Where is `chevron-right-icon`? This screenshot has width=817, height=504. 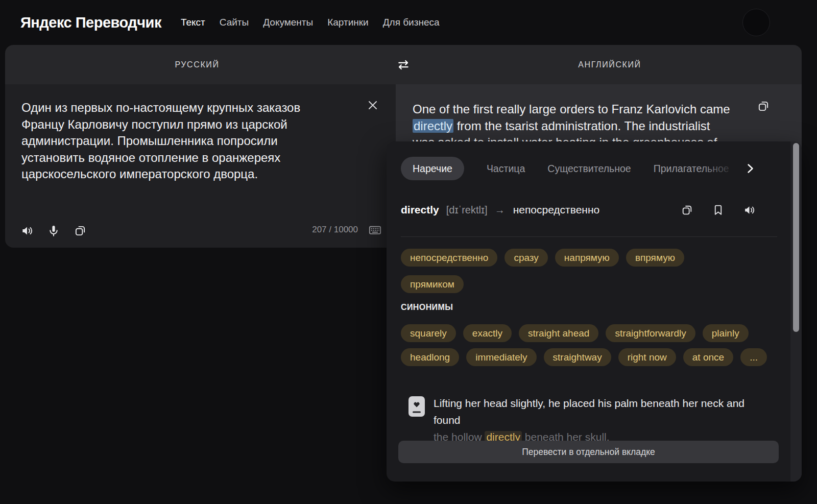 chevron-right-icon is located at coordinates (750, 169).